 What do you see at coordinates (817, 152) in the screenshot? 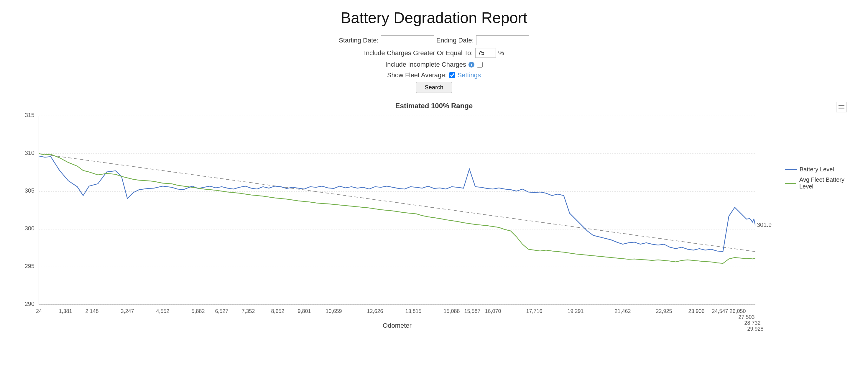
I see `chart-legend: Battery Level Avg Fleet Battery Level` at bounding box center [817, 152].